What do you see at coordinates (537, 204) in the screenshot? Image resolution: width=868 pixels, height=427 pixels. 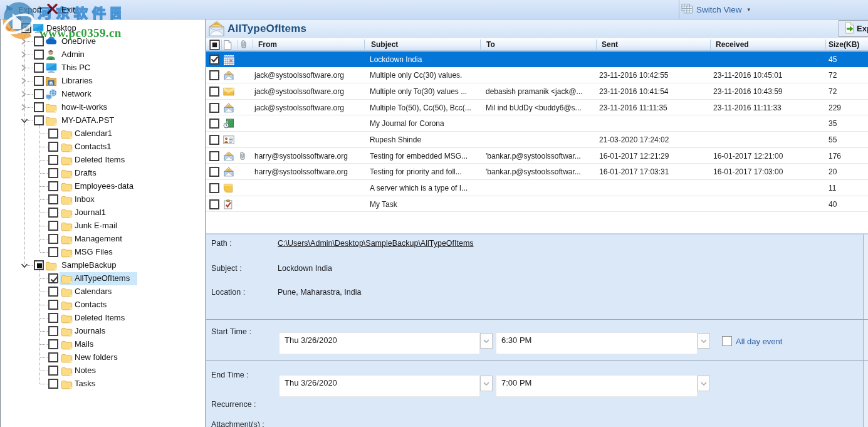 I see `table-row: My Task40` at bounding box center [537, 204].